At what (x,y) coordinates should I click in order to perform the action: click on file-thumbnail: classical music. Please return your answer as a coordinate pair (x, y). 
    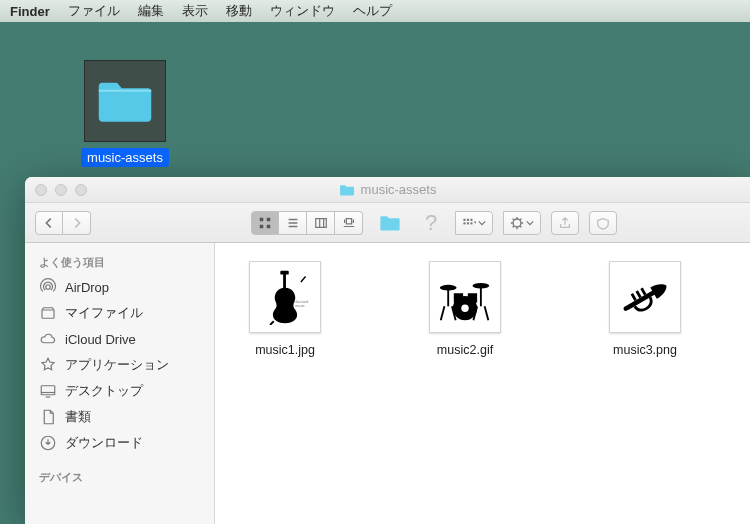
    Looking at the image, I should click on (285, 297).